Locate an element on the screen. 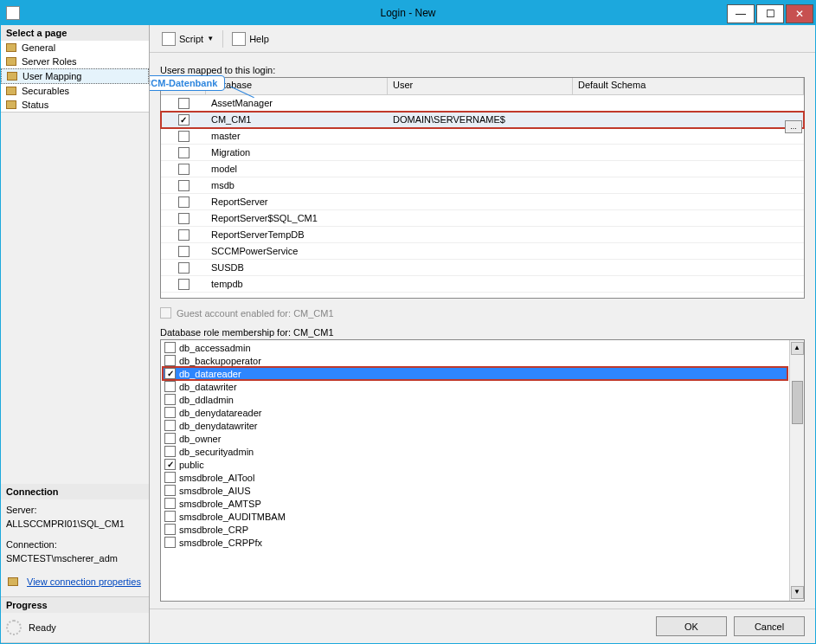  minimize-button: — is located at coordinates (741, 14).